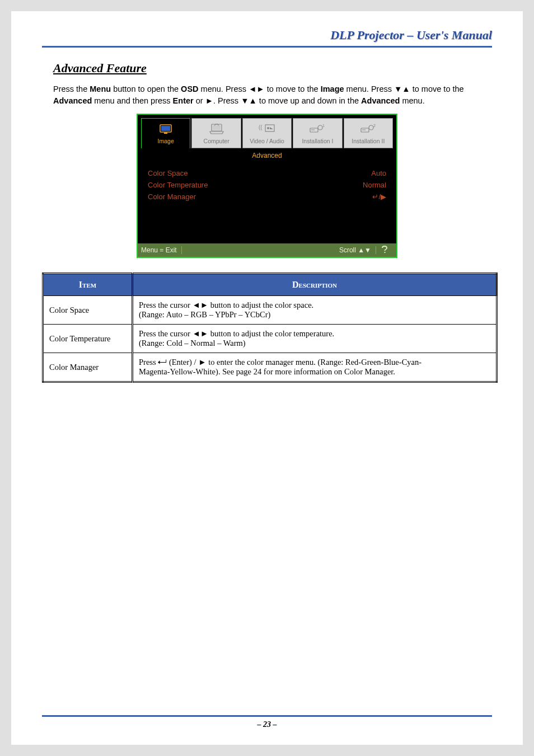  I want to click on projector-1-icon: 1, so click(317, 129).